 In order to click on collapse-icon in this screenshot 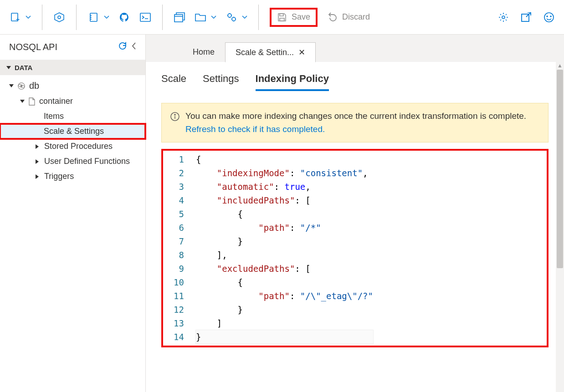, I will do `click(134, 47)`.